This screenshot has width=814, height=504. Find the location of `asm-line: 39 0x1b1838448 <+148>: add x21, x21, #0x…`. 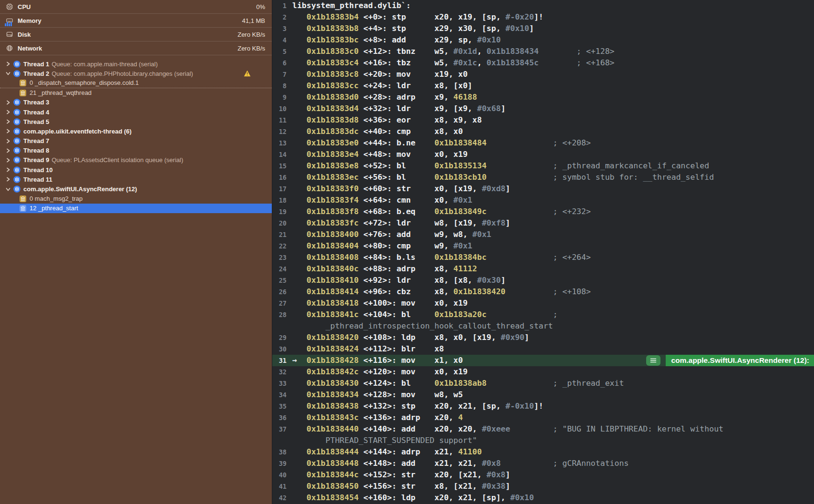

asm-line: 39 0x1b1838448 <+148>: add x21, x21, #0x… is located at coordinates (543, 463).